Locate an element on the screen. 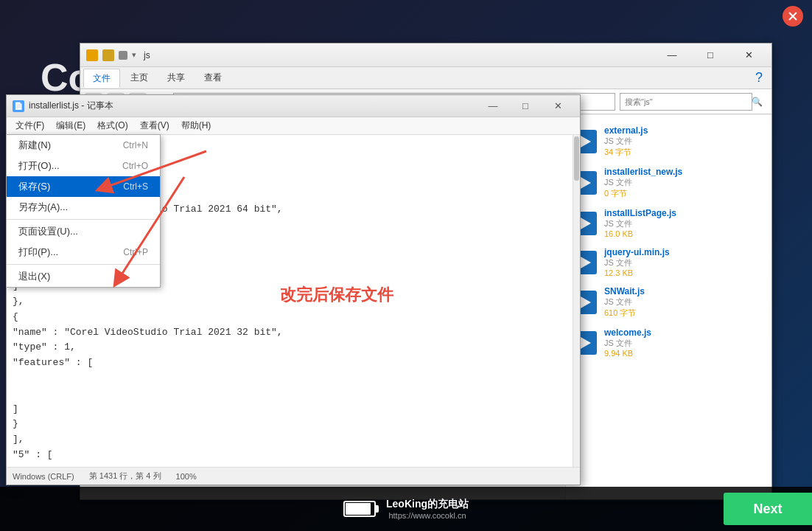 Image resolution: width=812 pixels, height=531 pixels. file-dropdown-menu: 新建(N) Ctrl+N 打开(O)... Ctrl+O 保存(S) Ctrl+… is located at coordinates (83, 211).